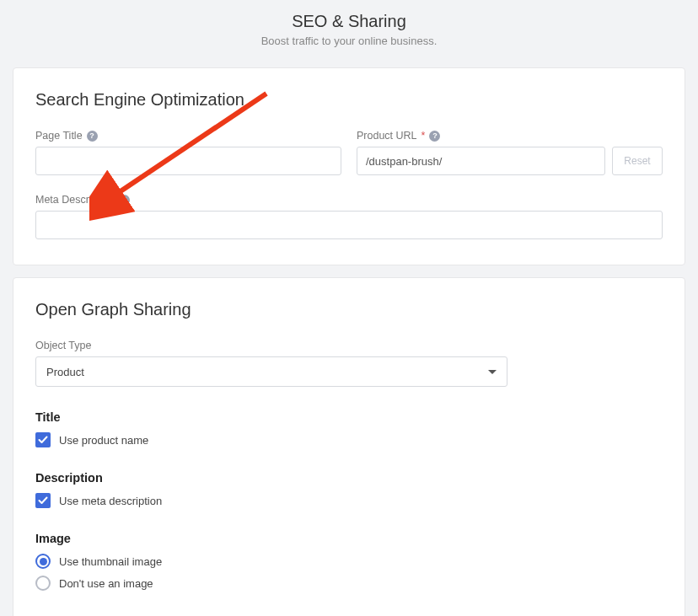 The image size is (698, 616). What do you see at coordinates (189, 161) in the screenshot?
I see `page-title-input` at bounding box center [189, 161].